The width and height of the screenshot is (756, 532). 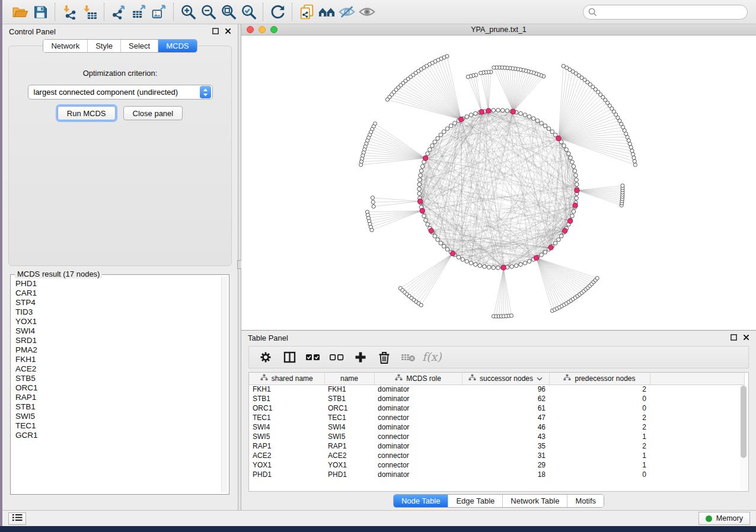 What do you see at coordinates (119, 12) in the screenshot?
I see `export-network-icon` at bounding box center [119, 12].